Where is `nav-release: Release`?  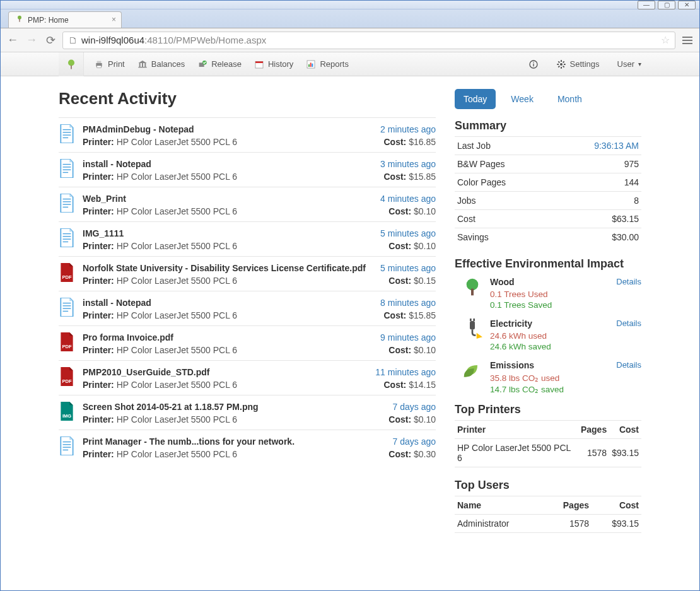 nav-release: Release is located at coordinates (219, 64).